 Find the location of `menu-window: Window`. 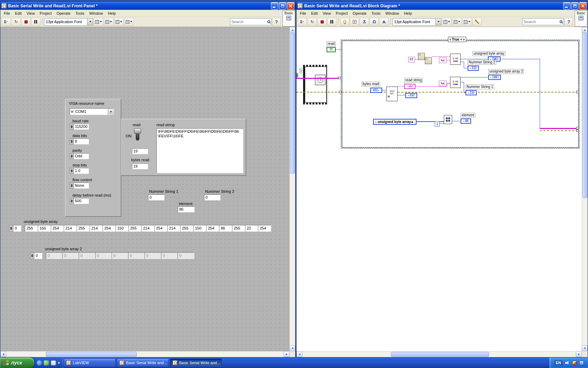

menu-window: Window is located at coordinates (96, 13).